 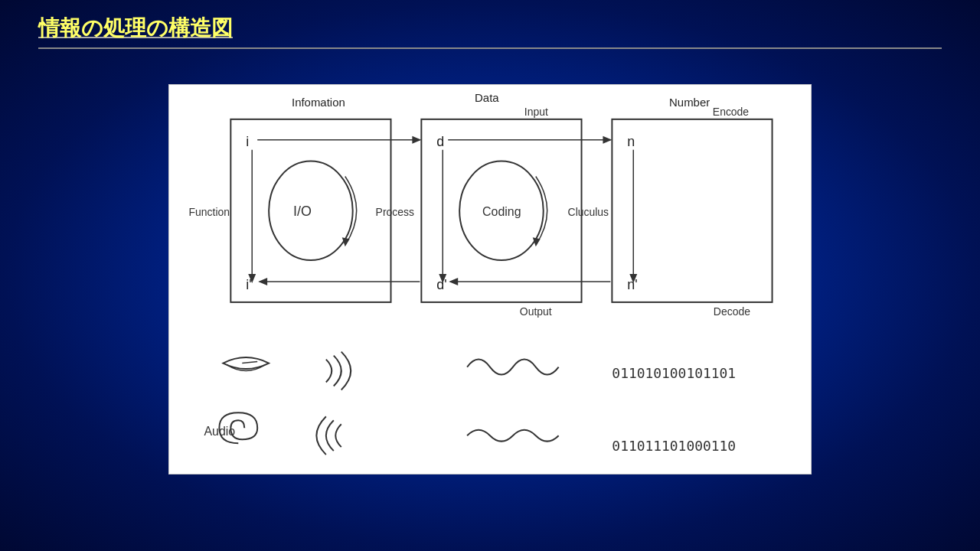 I want to click on svg-text: n, so click(x=631, y=142).